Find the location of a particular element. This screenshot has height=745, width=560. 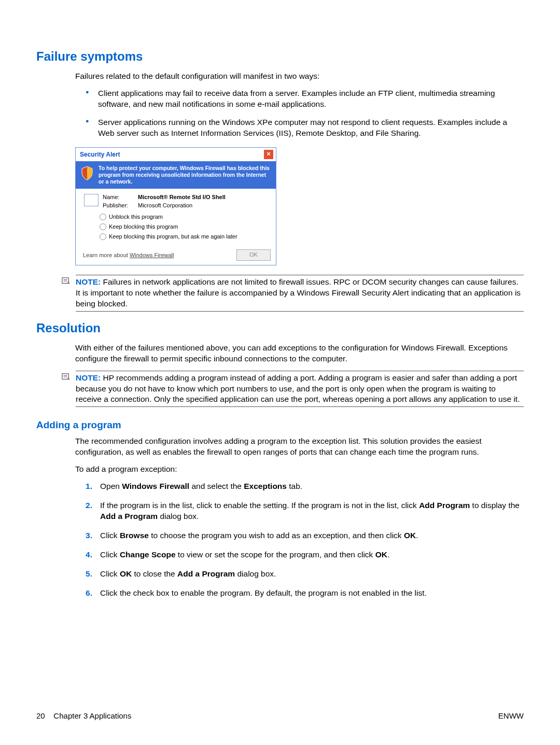

step-item: If the program is in the list, click to … is located at coordinates (305, 511).